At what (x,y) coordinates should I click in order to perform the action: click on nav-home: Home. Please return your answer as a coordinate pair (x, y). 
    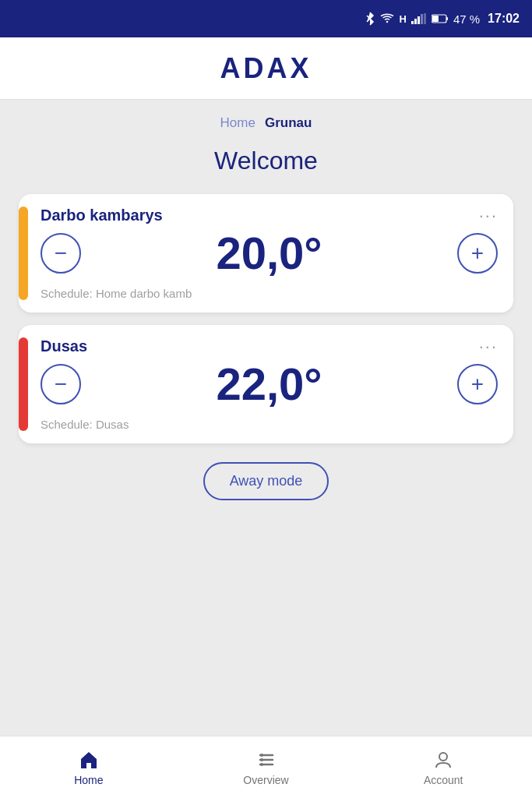
    Looking at the image, I should click on (89, 768).